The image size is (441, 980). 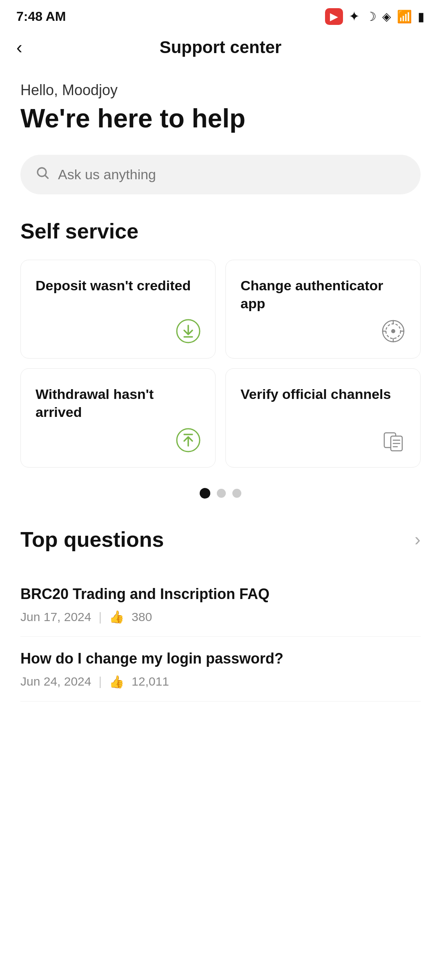 I want to click on status-icons: ▶ ✦ ☽ ◈ 📶 ▮, so click(x=375, y=16).